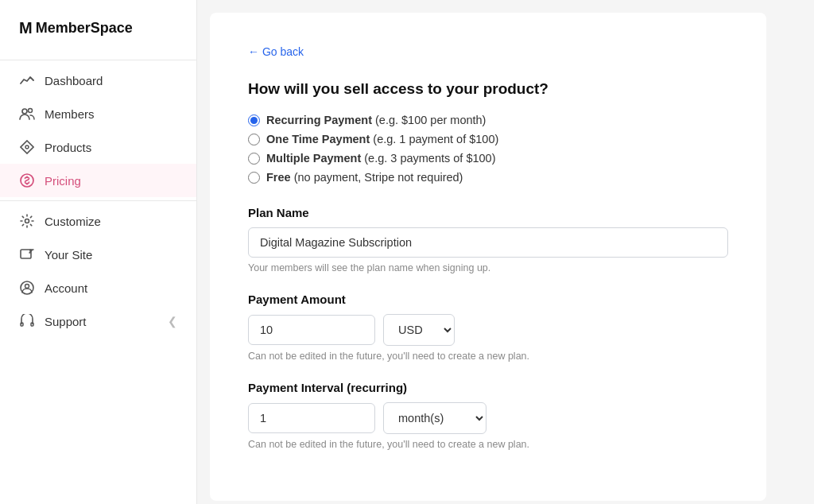 The height and width of the screenshot is (504, 814). I want to click on plan-name-input, so click(488, 242).